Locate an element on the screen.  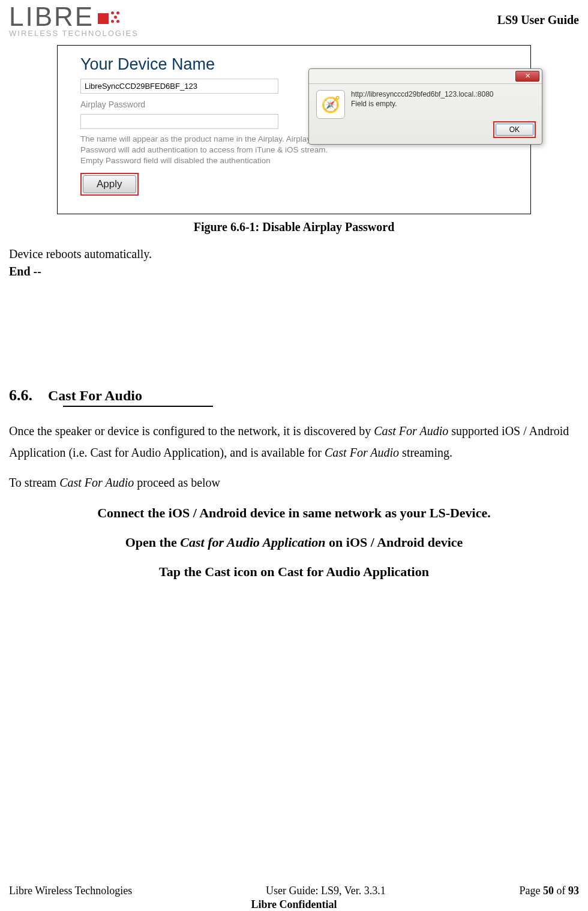
page-header: LIBRE WIRELESS TECHNOLOGIES LS9 User Gui… is located at coordinates (294, 19).